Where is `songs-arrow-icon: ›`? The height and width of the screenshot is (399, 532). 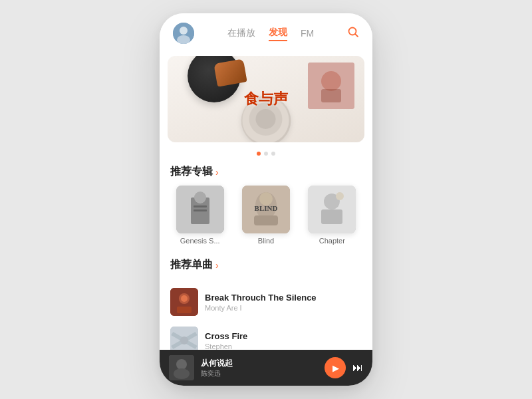
songs-arrow-icon: › is located at coordinates (217, 265).